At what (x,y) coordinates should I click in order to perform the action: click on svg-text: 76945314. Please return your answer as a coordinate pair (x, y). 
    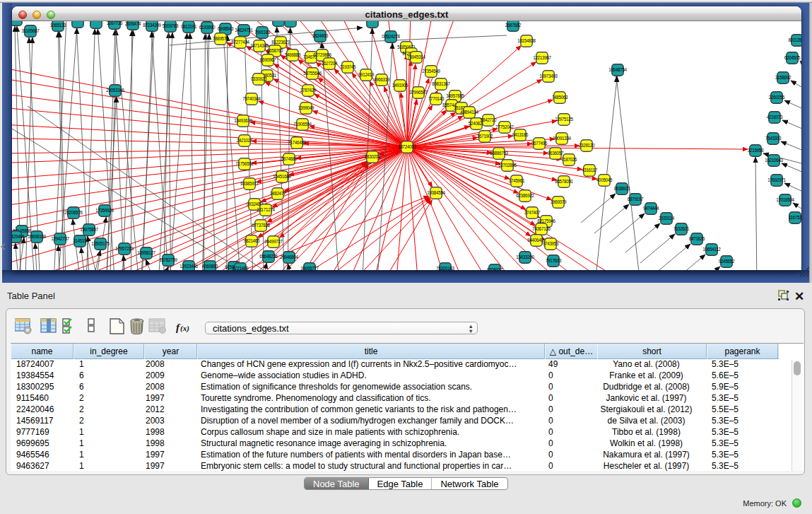
    Looking at the image, I should click on (416, 57).